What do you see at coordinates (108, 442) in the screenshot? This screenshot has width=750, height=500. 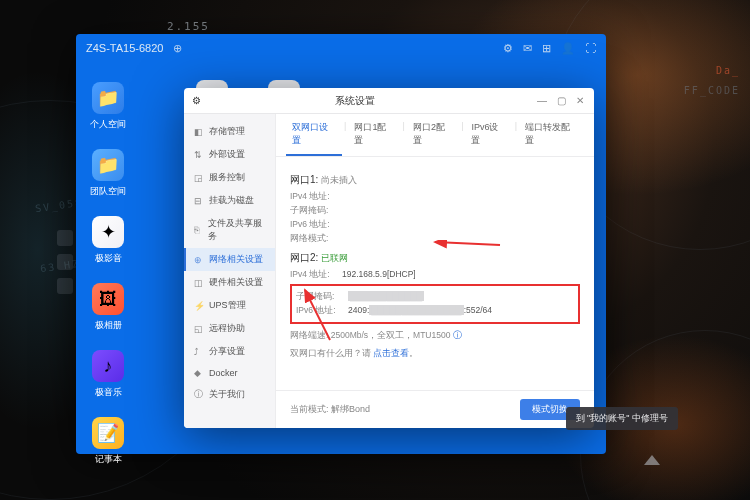 I see `desktop-icon-notes: 📝 记事本` at bounding box center [108, 442].